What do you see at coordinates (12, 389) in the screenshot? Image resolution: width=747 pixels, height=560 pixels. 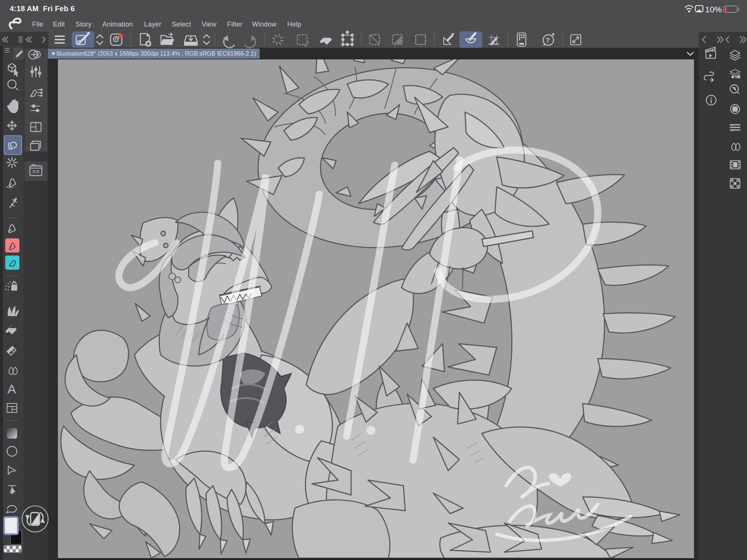 I see `svg-text: A` at bounding box center [12, 389].